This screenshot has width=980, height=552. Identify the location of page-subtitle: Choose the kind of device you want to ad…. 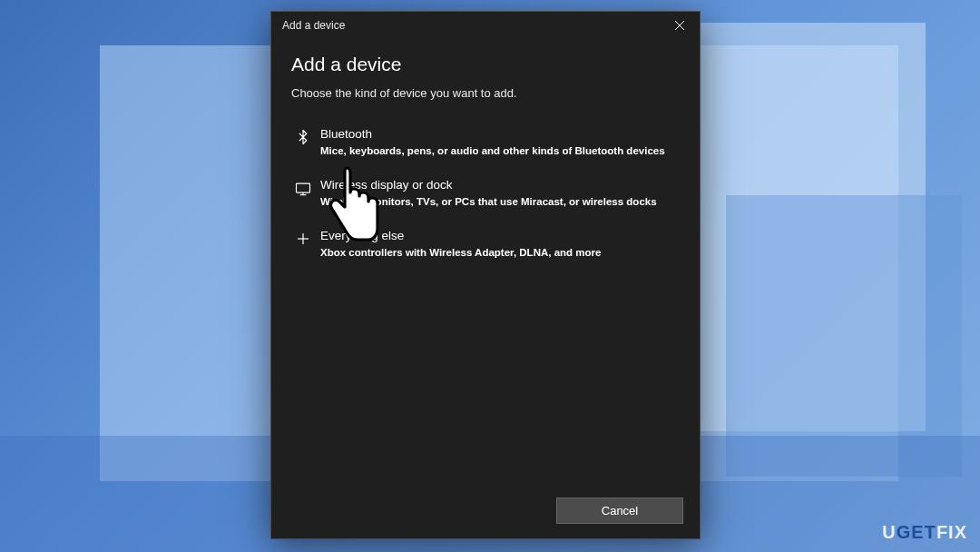
(485, 93).